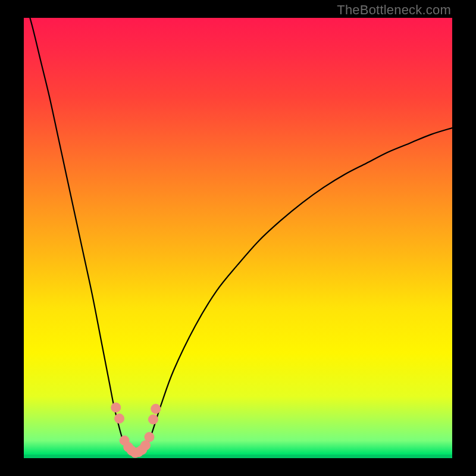  Describe the element at coordinates (394, 10) in the screenshot. I see `watermark-text: TheBottleneck.com` at that location.